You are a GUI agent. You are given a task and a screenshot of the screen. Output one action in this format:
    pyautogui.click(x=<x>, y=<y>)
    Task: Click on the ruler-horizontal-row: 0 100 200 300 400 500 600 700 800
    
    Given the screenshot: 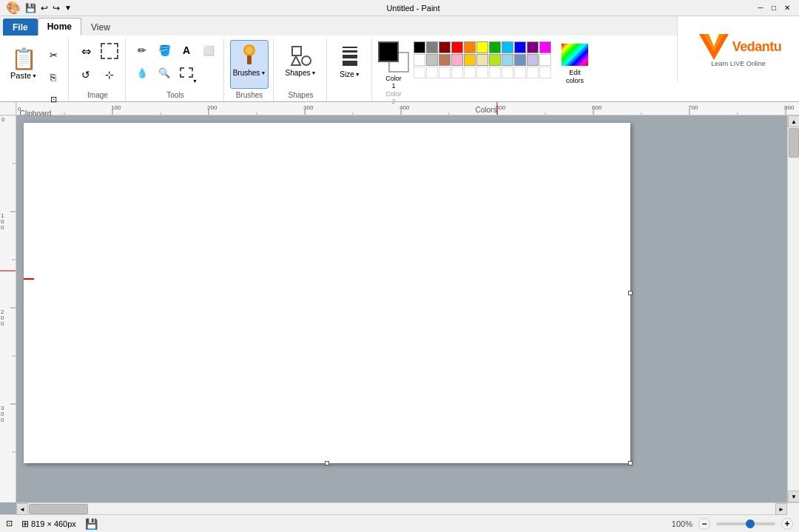 What is the action you would take?
    pyautogui.click(x=400, y=109)
    